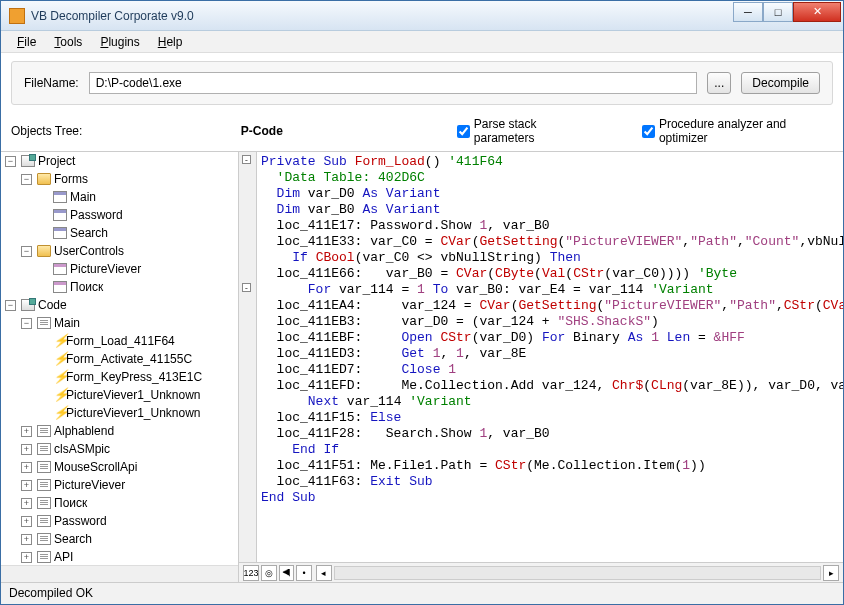  I want to click on close-button: ✕, so click(817, 12).